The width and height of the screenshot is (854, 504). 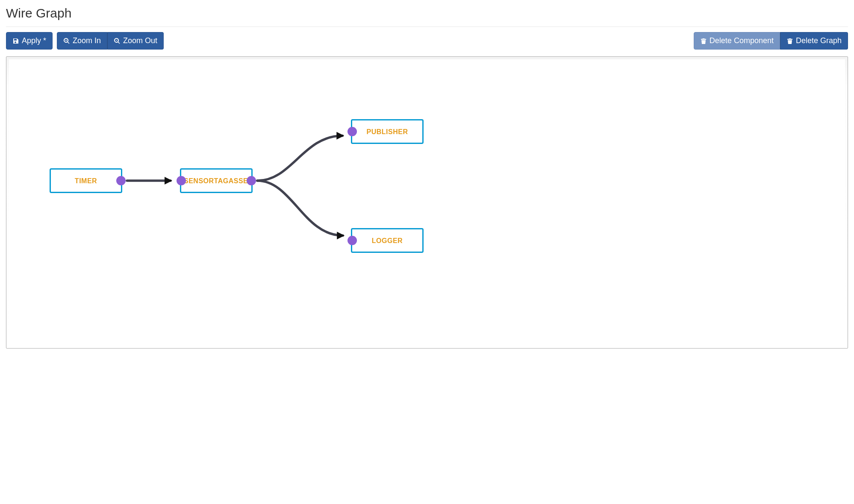 What do you see at coordinates (34, 41) in the screenshot?
I see `apply-label: Apply *` at bounding box center [34, 41].